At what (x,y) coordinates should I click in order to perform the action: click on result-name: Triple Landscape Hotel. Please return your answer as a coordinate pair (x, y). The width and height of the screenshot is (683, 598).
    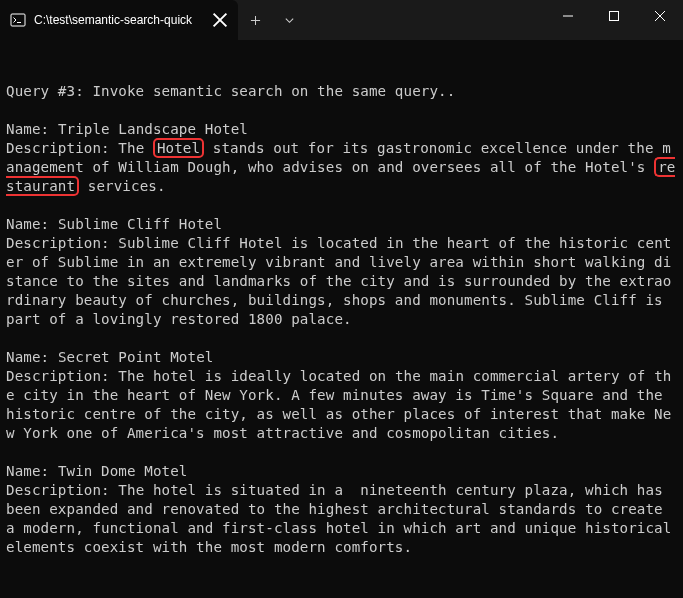
    Looking at the image, I should click on (153, 129).